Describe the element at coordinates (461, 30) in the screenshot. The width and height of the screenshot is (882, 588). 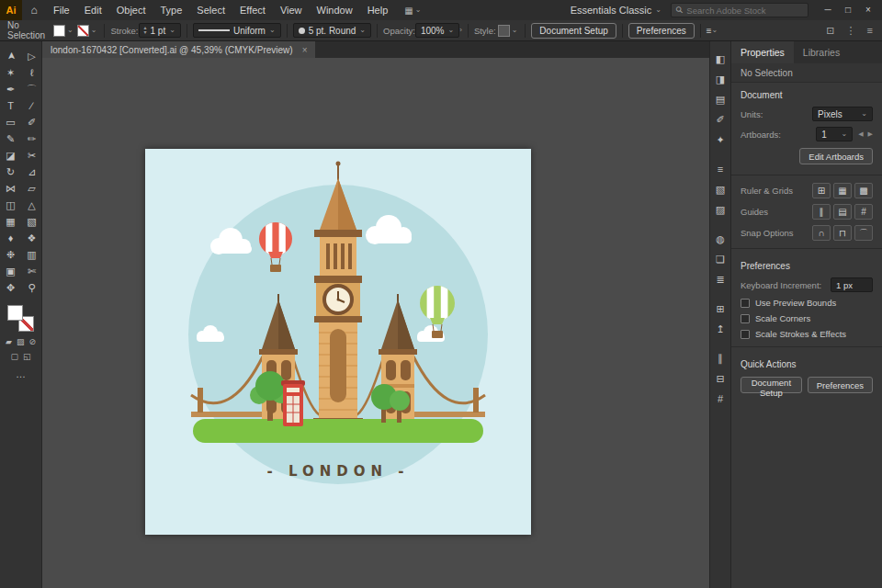
I see `chevron-right-icon: ›` at that location.